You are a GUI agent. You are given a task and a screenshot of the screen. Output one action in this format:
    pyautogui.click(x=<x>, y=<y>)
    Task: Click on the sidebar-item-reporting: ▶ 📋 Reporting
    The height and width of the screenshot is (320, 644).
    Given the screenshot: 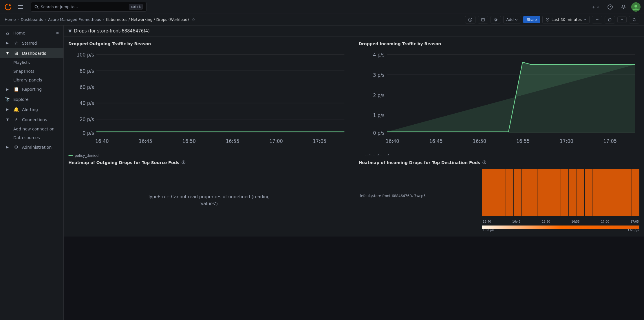 What is the action you would take?
    pyautogui.click(x=32, y=89)
    